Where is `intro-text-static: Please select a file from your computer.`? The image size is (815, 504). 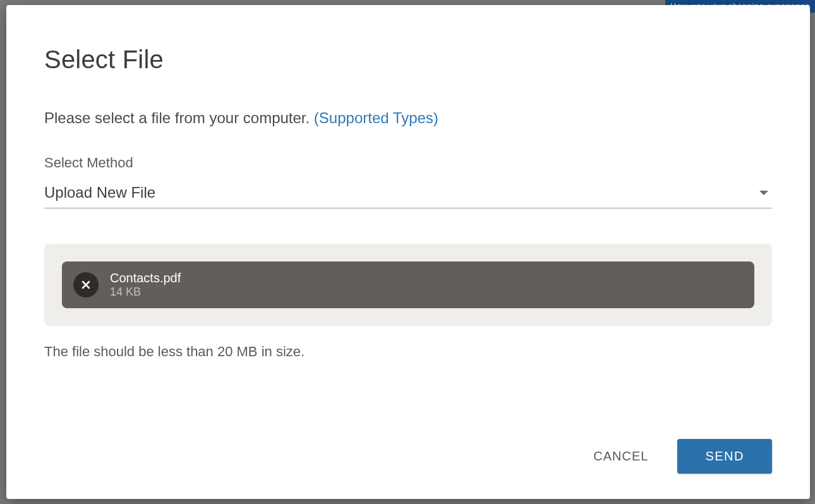
intro-text-static: Please select a file from your computer. is located at coordinates (179, 117).